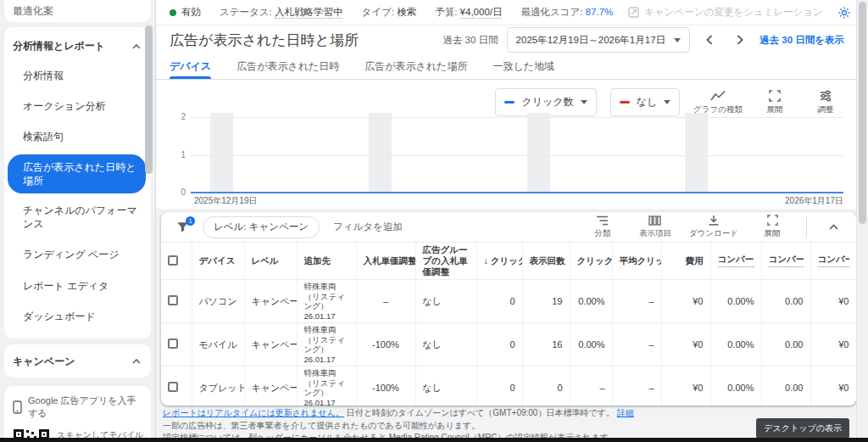 This screenshot has width=868, height=442. Describe the element at coordinates (517, 156) in the screenshot. I see `gridline` at that location.